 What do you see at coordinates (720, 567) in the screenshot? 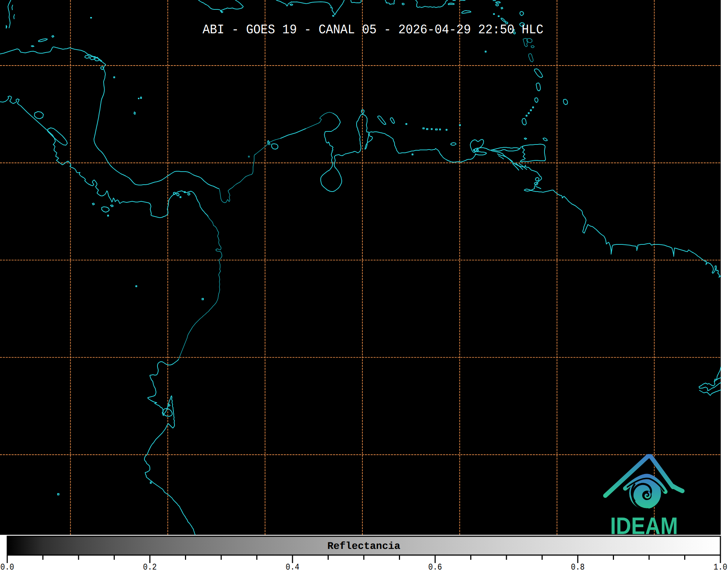
I see `svg-text: 1.0` at bounding box center [720, 567].